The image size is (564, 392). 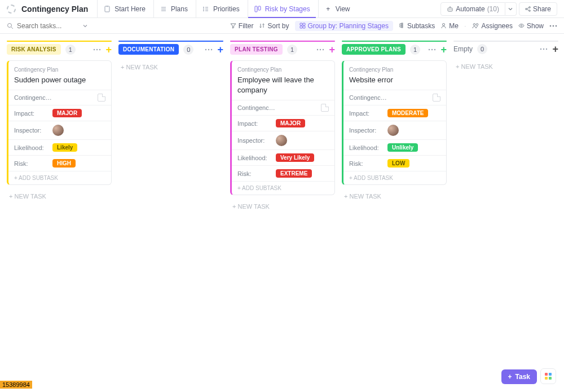 I want to click on me-label: Me, so click(x=453, y=26).